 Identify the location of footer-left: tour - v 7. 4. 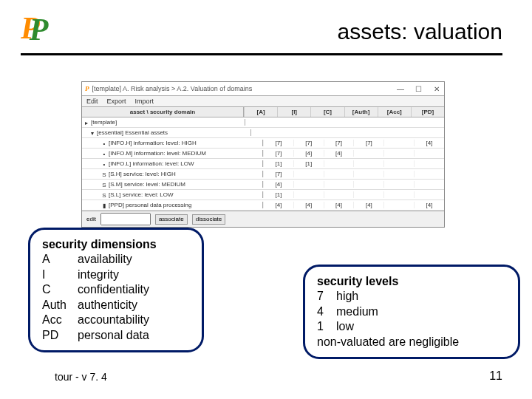
(81, 377).